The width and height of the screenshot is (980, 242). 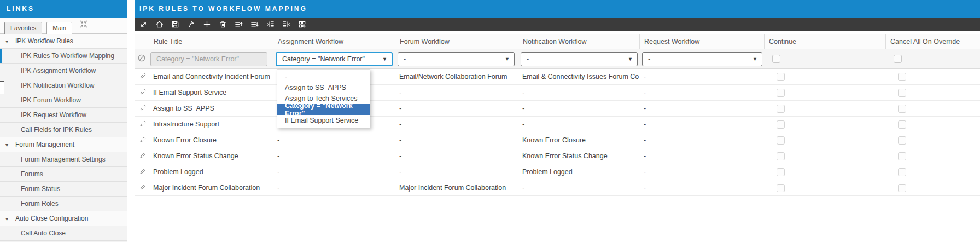 What do you see at coordinates (23, 28) in the screenshot?
I see `tab-favorites: Favorites` at bounding box center [23, 28].